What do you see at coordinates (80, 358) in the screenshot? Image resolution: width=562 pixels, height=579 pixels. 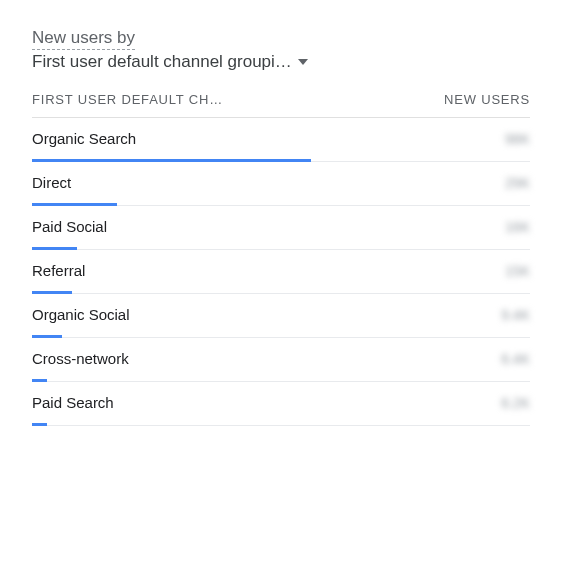 I see `row-label: Cross-network` at bounding box center [80, 358].